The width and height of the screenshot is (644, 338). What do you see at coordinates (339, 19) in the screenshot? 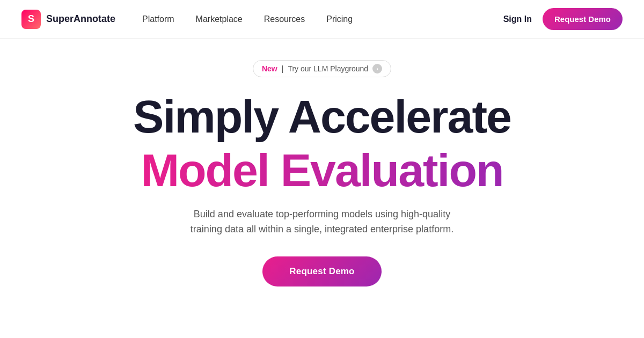
I see `nav-pricing: Pricing` at bounding box center [339, 19].